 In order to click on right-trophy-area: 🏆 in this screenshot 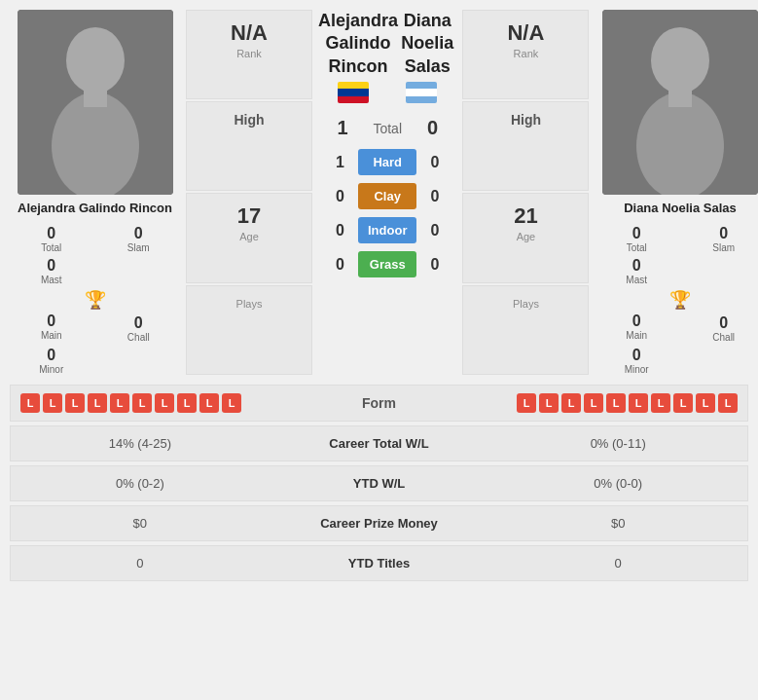, I will do `click(676, 300)`.